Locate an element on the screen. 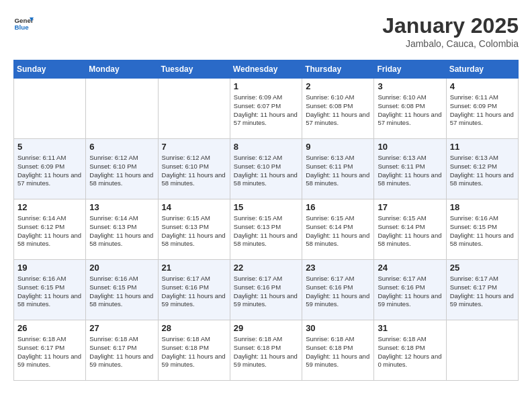 This screenshot has height=411, width=532. calendar-week-row: 5Sunrise: 6:11 AMSunset: 6:09 PMDaylight… is located at coordinates (266, 169).